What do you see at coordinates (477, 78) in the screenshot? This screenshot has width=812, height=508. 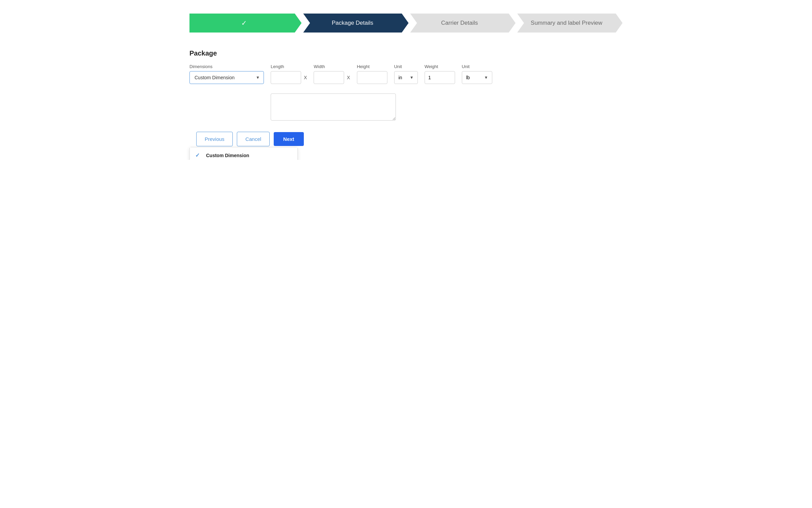 I see `unit-weight-select: lb kg oz` at bounding box center [477, 78].